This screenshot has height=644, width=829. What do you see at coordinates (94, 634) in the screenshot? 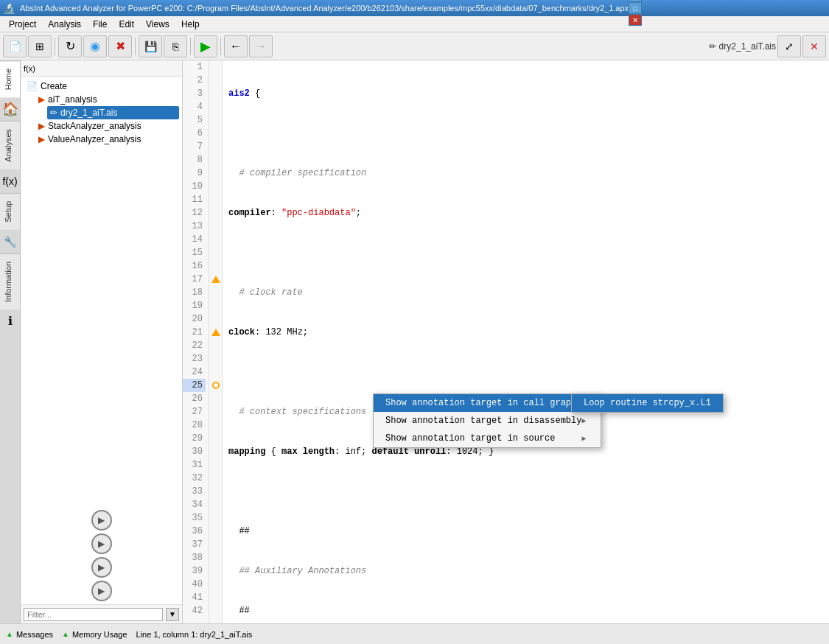
I see `status-memory: ▲ Memory Usage` at bounding box center [94, 634].